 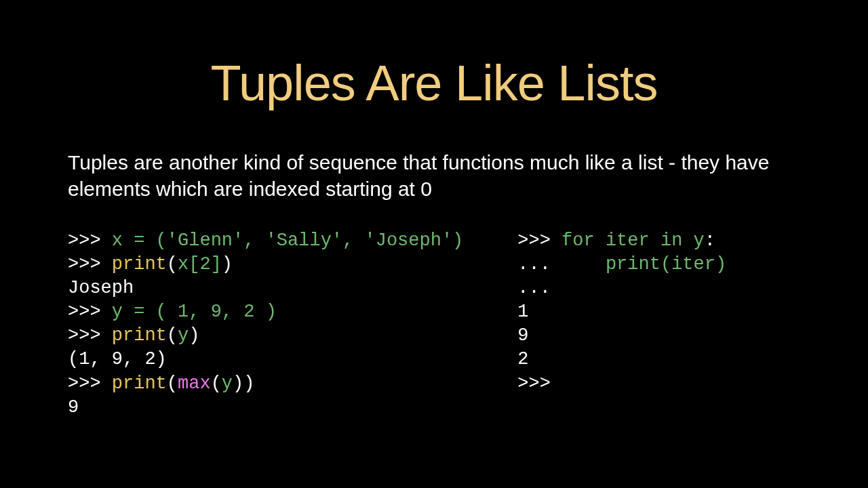 I want to click on slide-body-text: Tuples are another kind of sequence that…, so click(x=434, y=176).